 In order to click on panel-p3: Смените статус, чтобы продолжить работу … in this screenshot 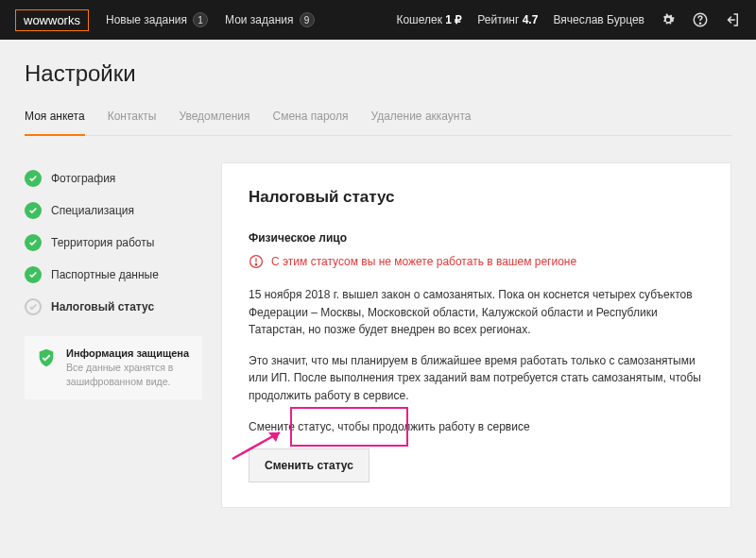, I will do `click(476, 427)`.